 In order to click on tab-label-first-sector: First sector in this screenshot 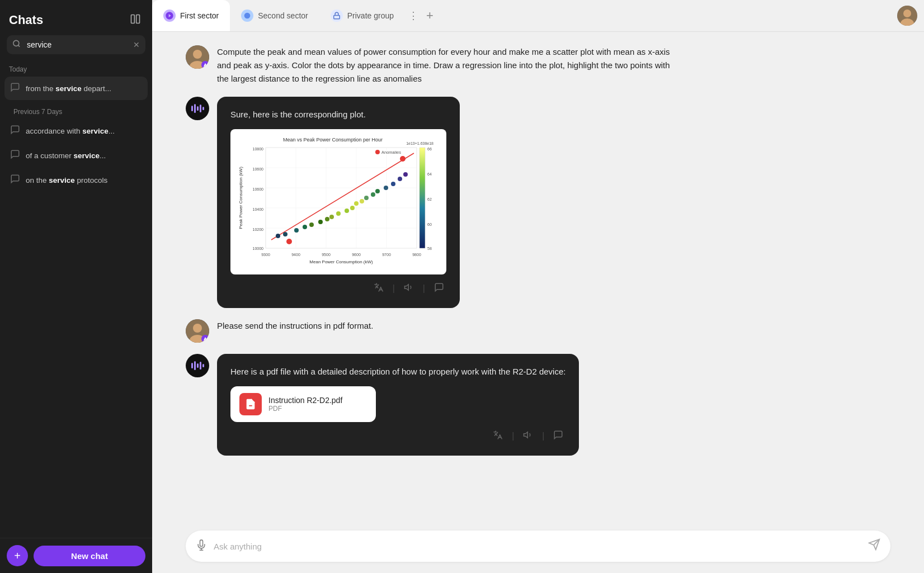, I will do `click(199, 16)`.